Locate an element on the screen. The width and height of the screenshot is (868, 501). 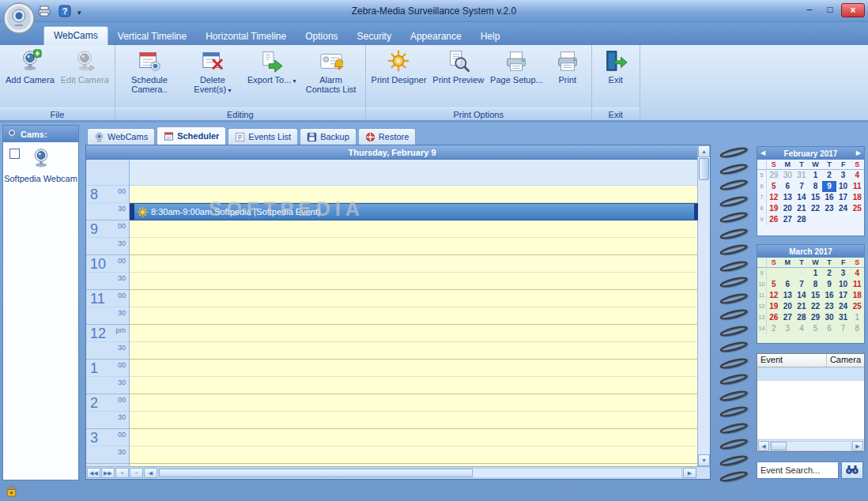
last-button: ▶▶ is located at coordinates (108, 473).